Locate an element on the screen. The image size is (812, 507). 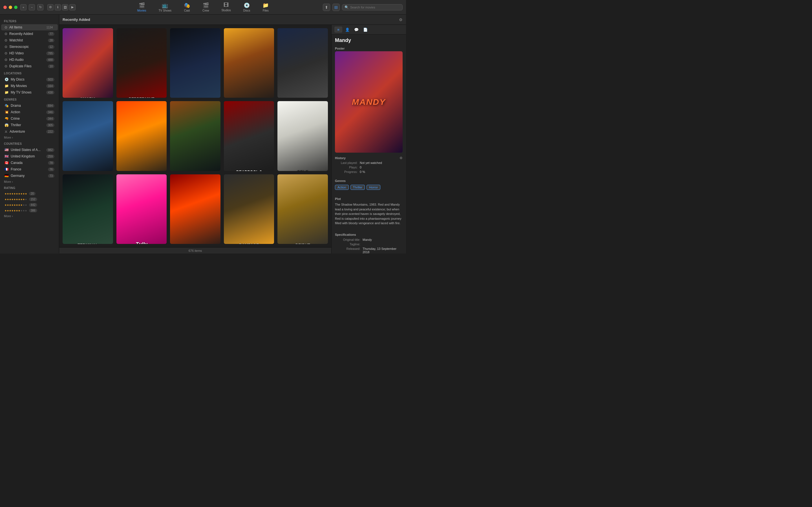
movie-card-peppermint: PEPPERMINT Peppermint ★★★★★★ is located at coordinates (142, 63).